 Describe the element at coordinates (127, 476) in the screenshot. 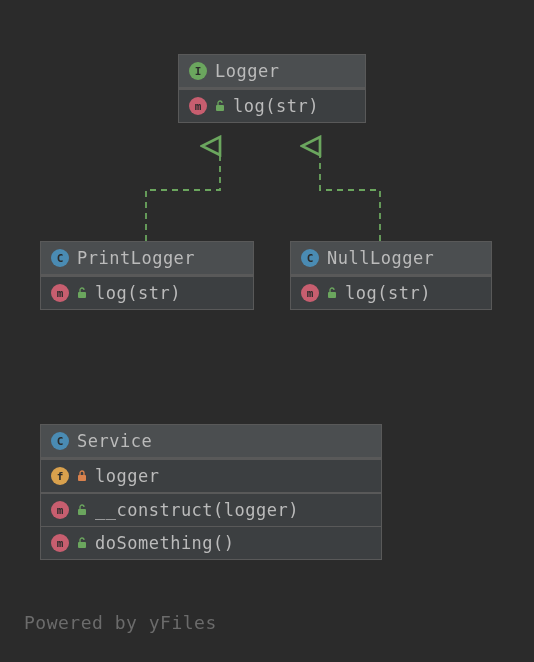

I see `member-name: logger` at that location.